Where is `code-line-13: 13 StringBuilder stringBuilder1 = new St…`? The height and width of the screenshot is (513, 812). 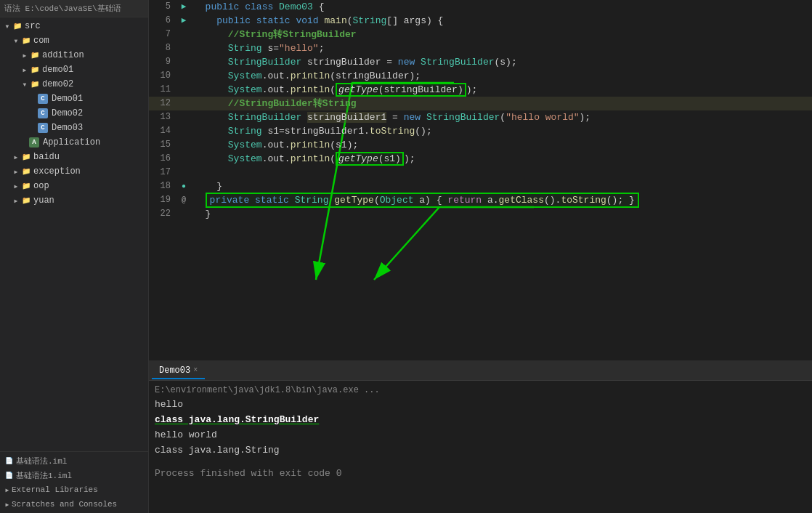
code-line-13: 13 StringBuilder stringBuilder1 = new St… is located at coordinates (481, 118).